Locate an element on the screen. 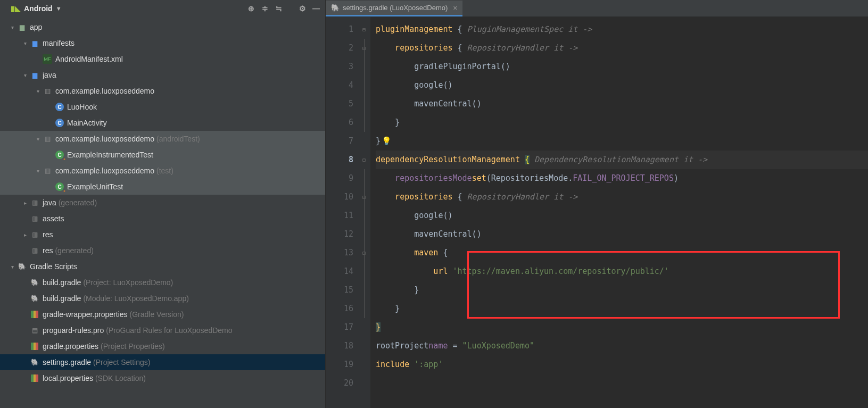  tab-settings-gradle: 🐘 settings.gradle (LuoXposedDemo) × is located at coordinates (394, 9).